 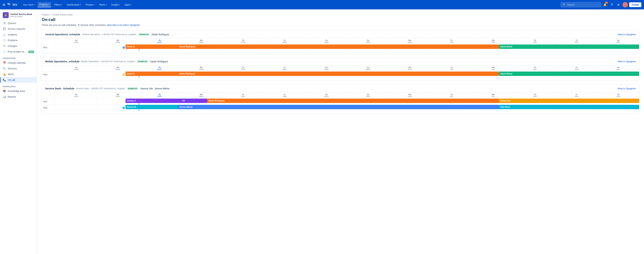 What do you see at coordinates (18, 80) in the screenshot?
I see `sidebar-item-on-call: 📞 On-call` at bounding box center [18, 80].